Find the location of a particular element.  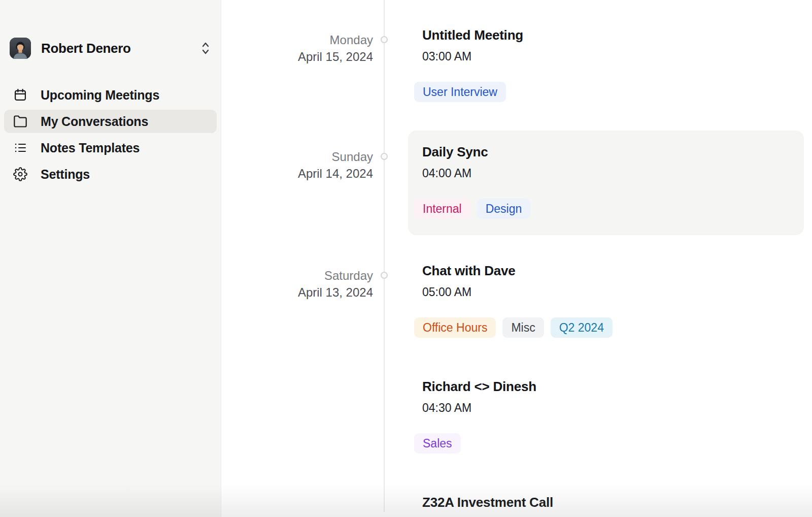

meeting-entry: Untitled Meeting 03:00 AM User Interview is located at coordinates (613, 65).